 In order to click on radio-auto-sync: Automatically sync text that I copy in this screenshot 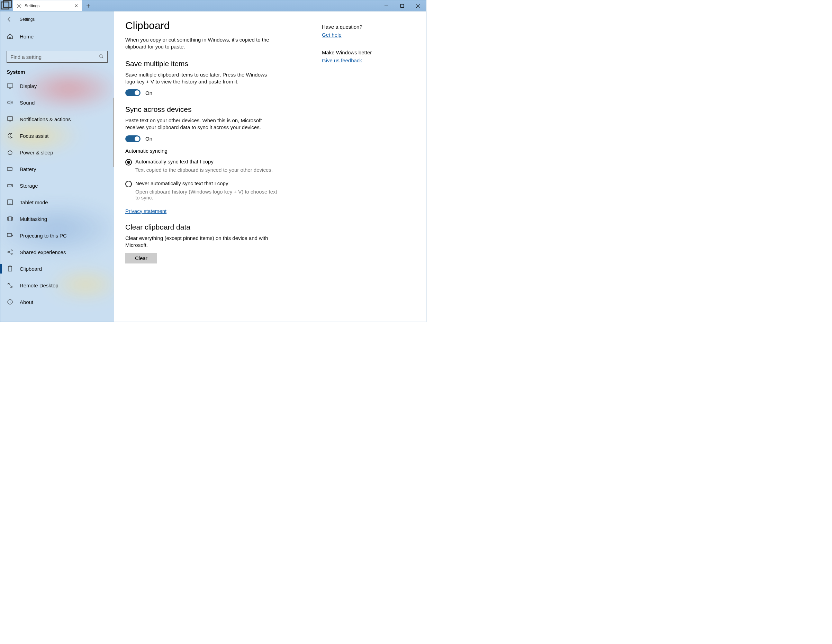, I will do `click(218, 162)`.